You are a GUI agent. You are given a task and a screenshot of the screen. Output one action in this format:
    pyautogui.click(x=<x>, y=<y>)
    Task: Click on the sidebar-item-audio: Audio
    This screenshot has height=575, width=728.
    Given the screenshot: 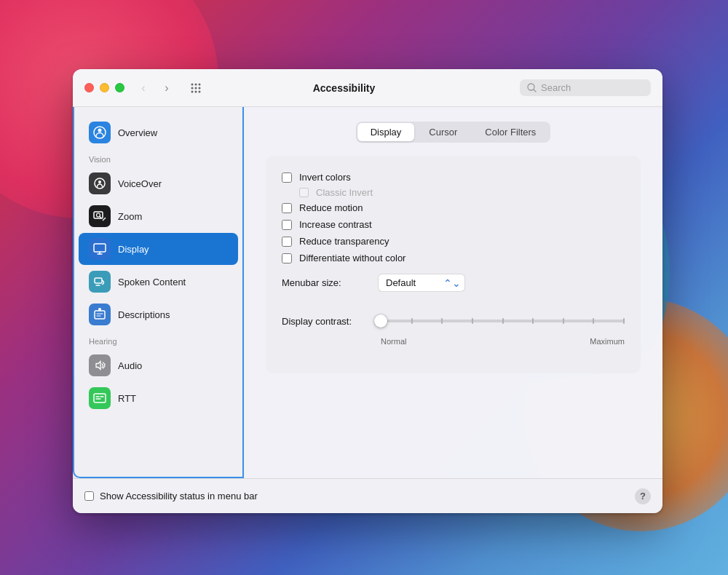 What is the action you would take?
    pyautogui.click(x=159, y=365)
    